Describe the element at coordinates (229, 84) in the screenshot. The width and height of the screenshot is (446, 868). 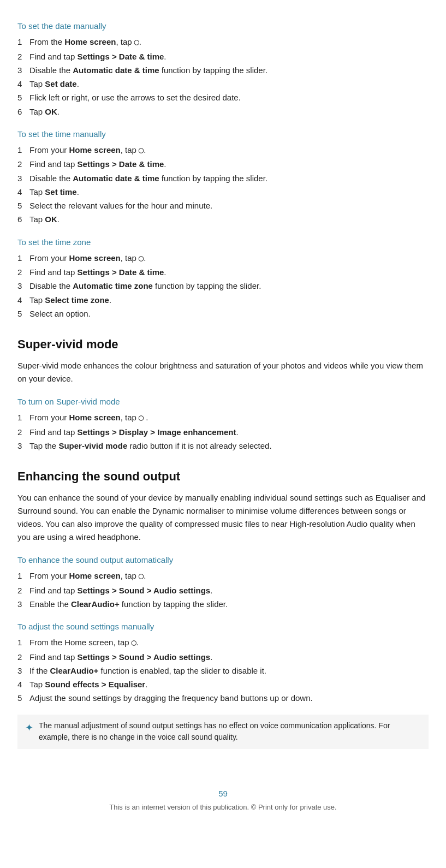
I see `step-text: Tap Set date.` at that location.